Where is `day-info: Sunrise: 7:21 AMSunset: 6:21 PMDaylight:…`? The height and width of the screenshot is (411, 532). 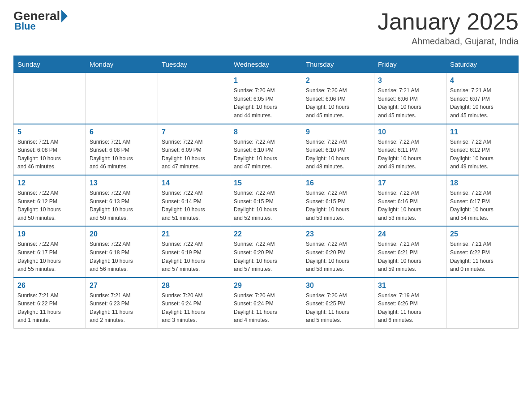 day-info: Sunrise: 7:21 AMSunset: 6:21 PMDaylight:… is located at coordinates (410, 257).